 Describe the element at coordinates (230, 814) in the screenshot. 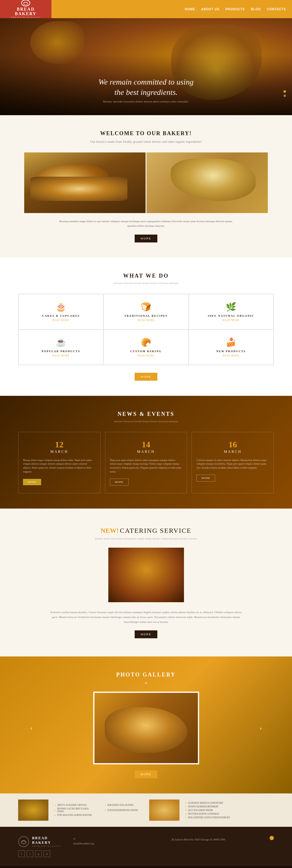

I see `product-item-r4: NOTTRALIOSON GONSMAS` at that location.